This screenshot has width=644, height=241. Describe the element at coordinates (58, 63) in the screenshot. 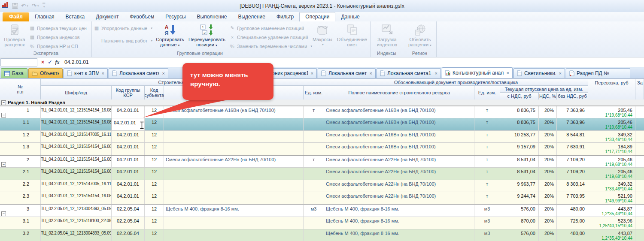

I see `insert-function-icon: fx` at that location.